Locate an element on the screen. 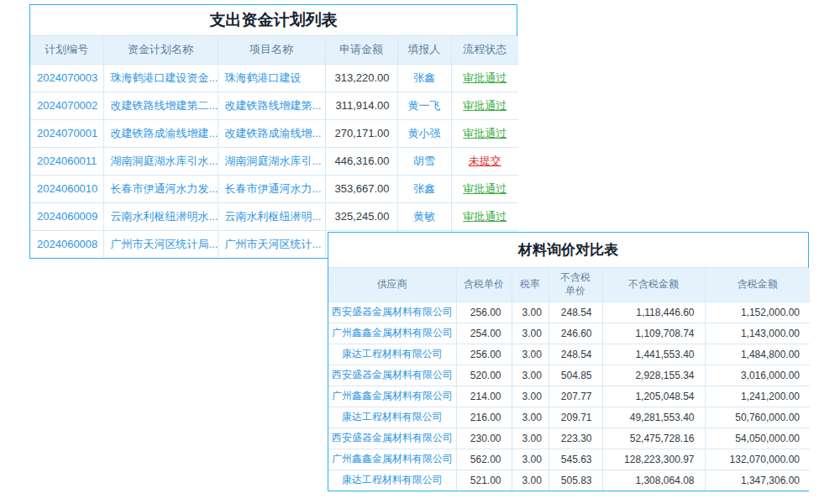 This screenshot has height=504, width=840. taxed-amount-value: 1,143,000.00 is located at coordinates (758, 333).